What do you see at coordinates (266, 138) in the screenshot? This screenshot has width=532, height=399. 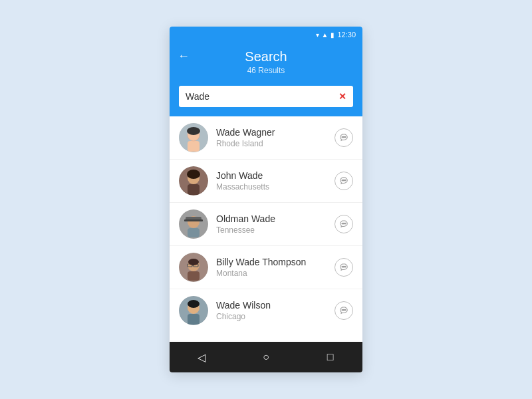 I see `list-item: Wade Wagner Rhode Island` at bounding box center [266, 138].